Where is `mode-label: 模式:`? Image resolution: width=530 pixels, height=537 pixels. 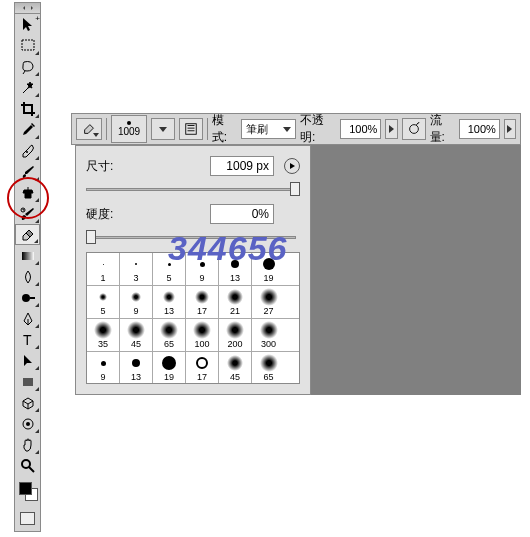 mode-label: 模式: is located at coordinates (224, 129).